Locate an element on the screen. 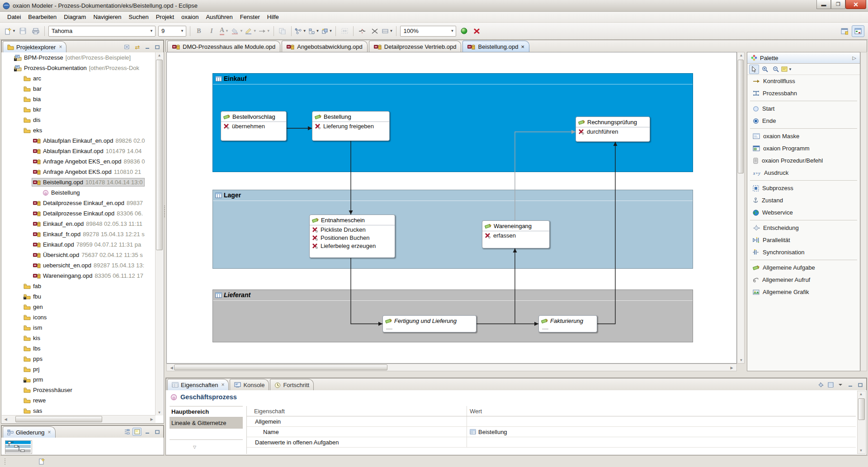  menu-diagram: Diagram is located at coordinates (75, 17).